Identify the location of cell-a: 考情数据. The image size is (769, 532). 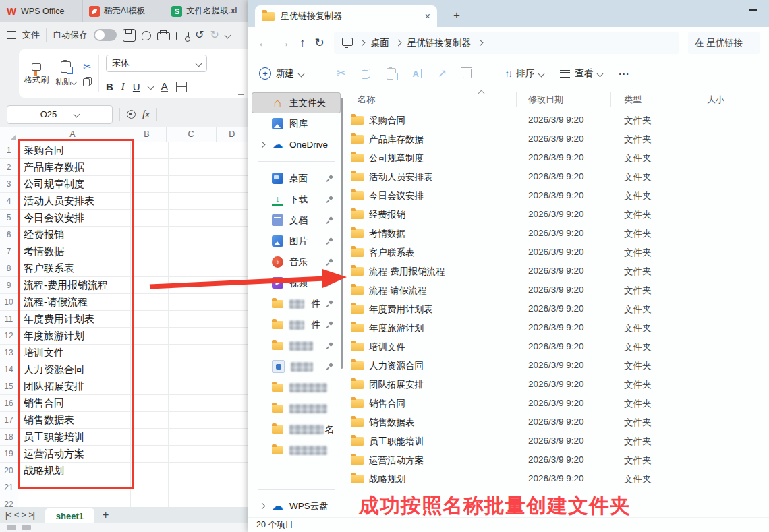
(74, 252).